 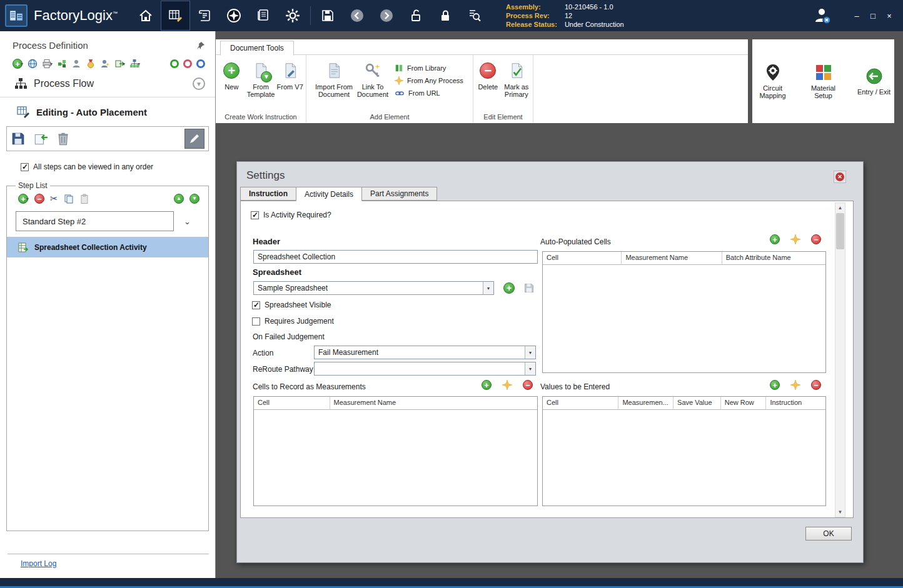 What do you see at coordinates (358, 16) in the screenshot?
I see `undo-button` at bounding box center [358, 16].